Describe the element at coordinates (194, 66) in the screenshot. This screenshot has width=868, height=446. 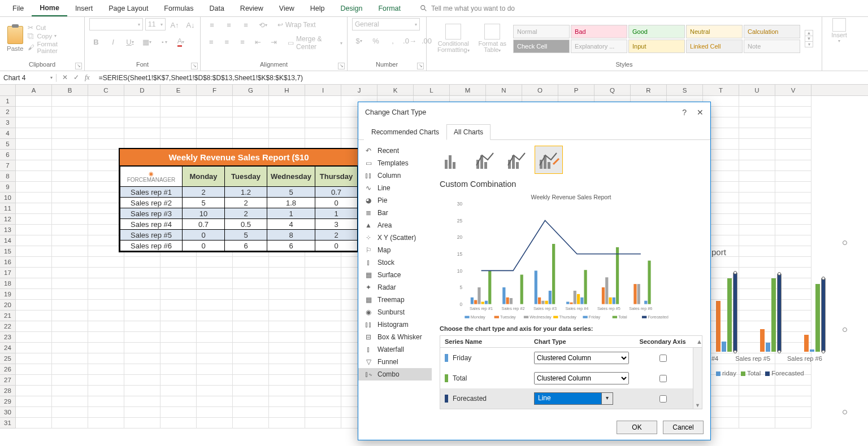
I see `launcher-font: ↘` at that location.